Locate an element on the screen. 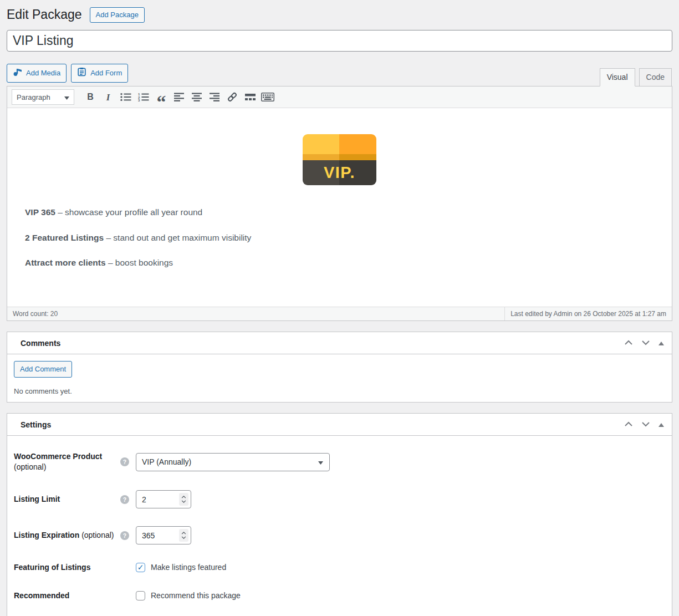 Image resolution: width=679 pixels, height=616 pixels. comments-metabox-header: Comments is located at coordinates (339, 343).